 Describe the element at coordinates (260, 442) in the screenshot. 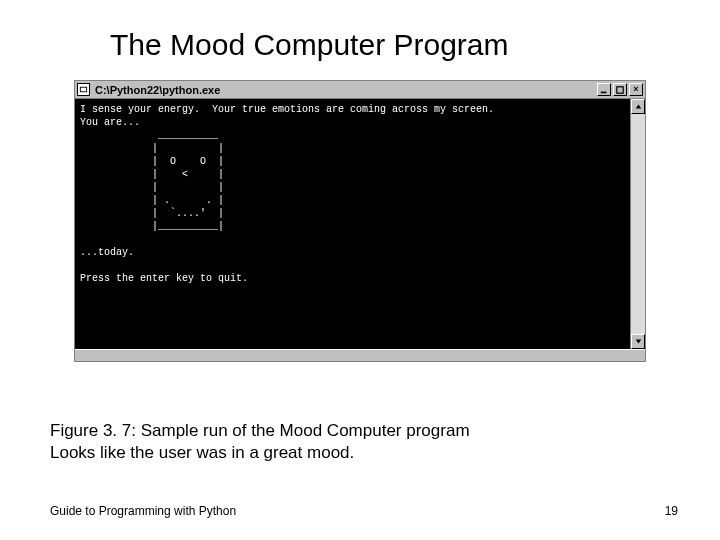

I see `figure-caption: Figure 3. 7: Sample run of the Mood Comp…` at that location.